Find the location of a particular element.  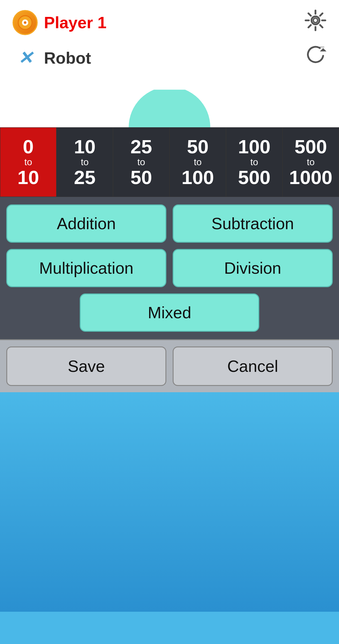

range-500-1000-mid: to is located at coordinates (311, 162).